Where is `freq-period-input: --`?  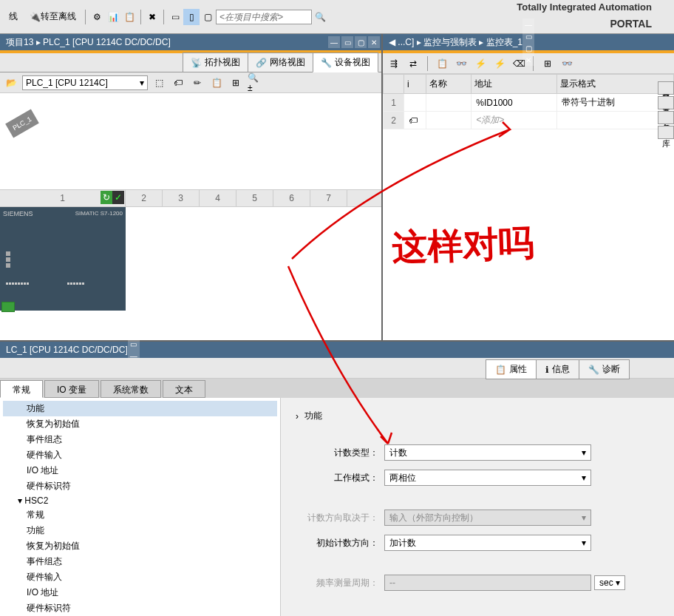
freq-period-input: -- is located at coordinates (488, 583).